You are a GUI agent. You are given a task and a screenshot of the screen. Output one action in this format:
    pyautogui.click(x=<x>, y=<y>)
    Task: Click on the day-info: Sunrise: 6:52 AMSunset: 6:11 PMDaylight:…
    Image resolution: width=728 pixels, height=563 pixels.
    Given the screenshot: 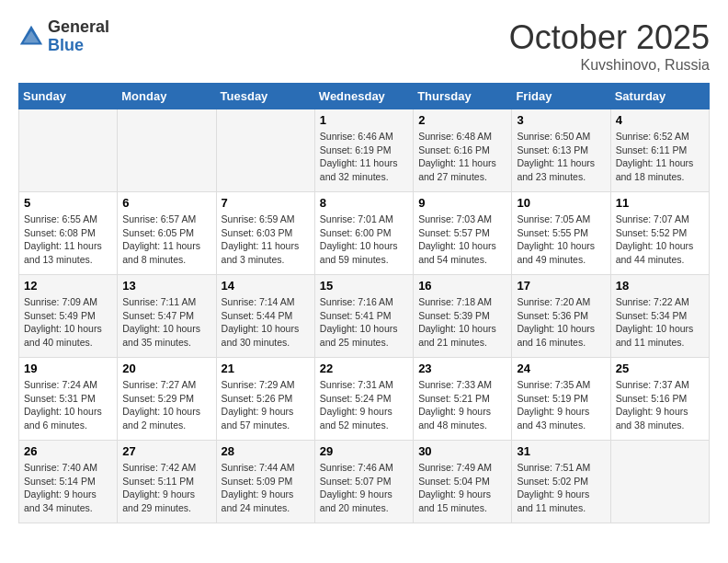 What is the action you would take?
    pyautogui.click(x=660, y=156)
    